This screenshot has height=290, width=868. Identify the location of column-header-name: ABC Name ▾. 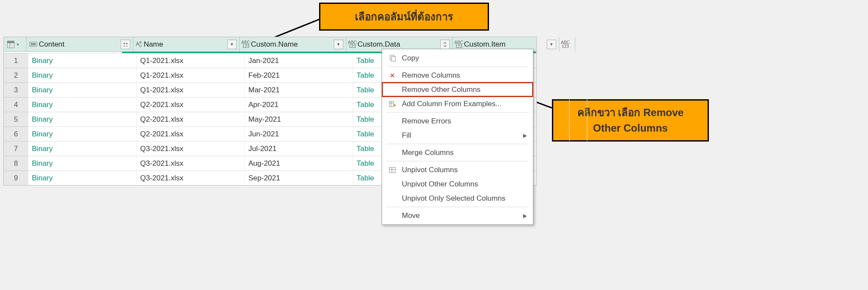
(186, 44).